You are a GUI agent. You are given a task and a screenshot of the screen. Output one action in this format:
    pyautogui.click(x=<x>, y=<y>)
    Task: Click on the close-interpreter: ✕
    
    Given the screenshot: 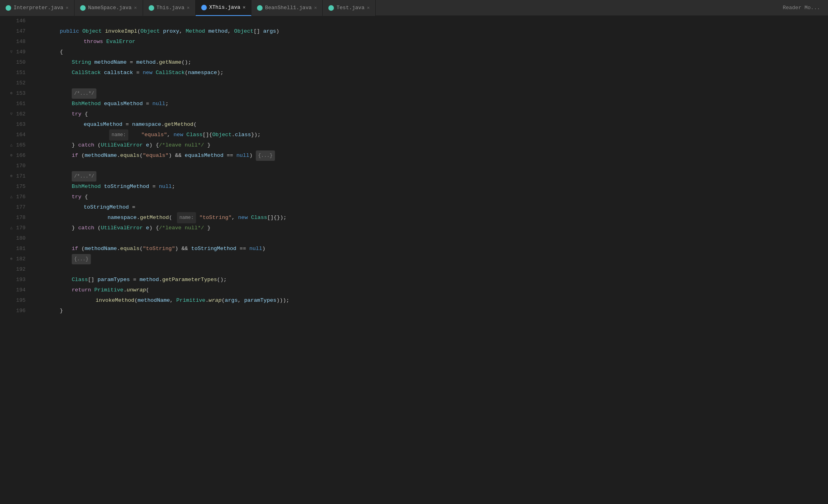 What is the action you would take?
    pyautogui.click(x=67, y=8)
    